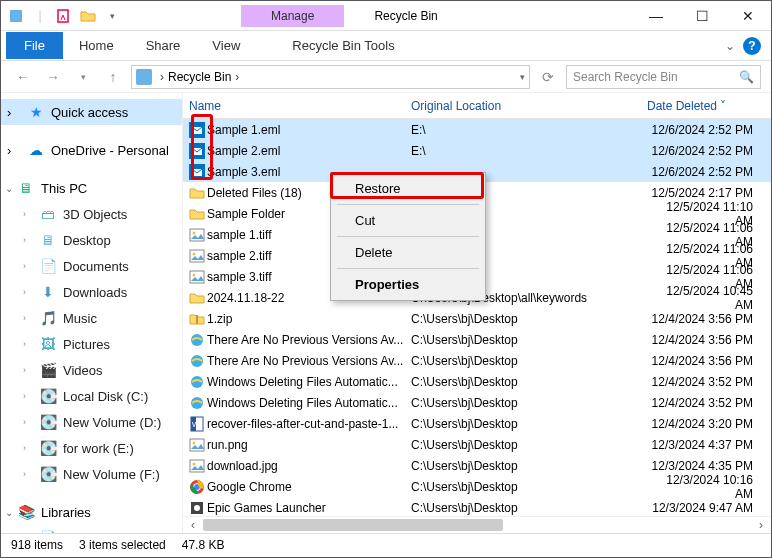 This screenshot has width=772, height=558. Describe the element at coordinates (477, 444) in the screenshot. I see `file-row: run.pngC:\Users\bj\Desktop12/3/2024 4:37…` at that location.